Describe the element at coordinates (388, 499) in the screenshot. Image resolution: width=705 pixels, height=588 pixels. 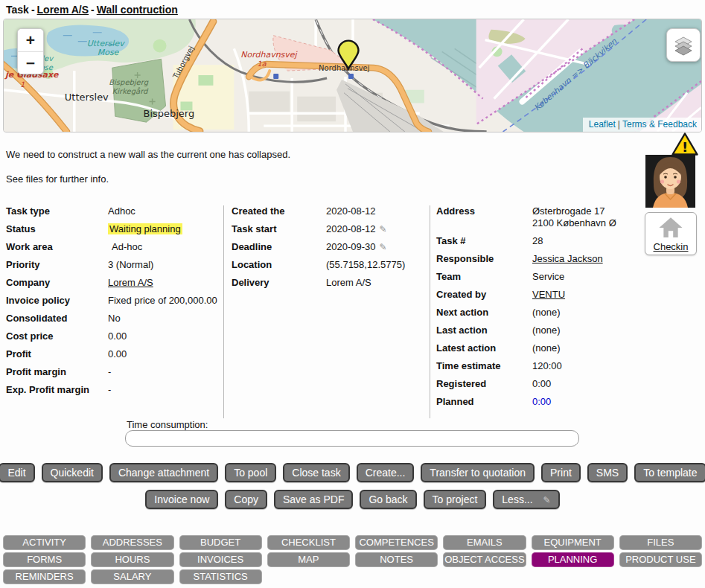
I see `go-back-button: Go back` at that location.